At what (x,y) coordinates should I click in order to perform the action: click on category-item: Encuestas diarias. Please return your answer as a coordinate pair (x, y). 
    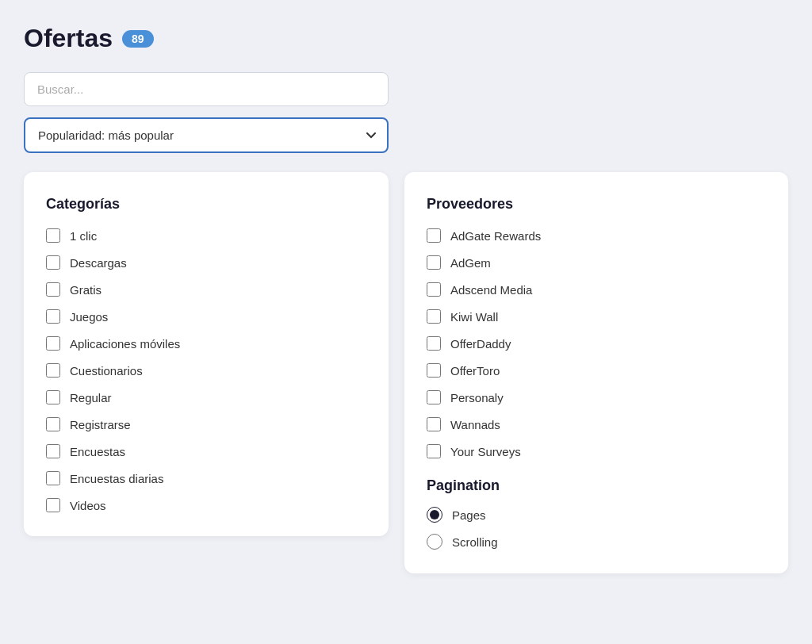
    Looking at the image, I should click on (206, 478).